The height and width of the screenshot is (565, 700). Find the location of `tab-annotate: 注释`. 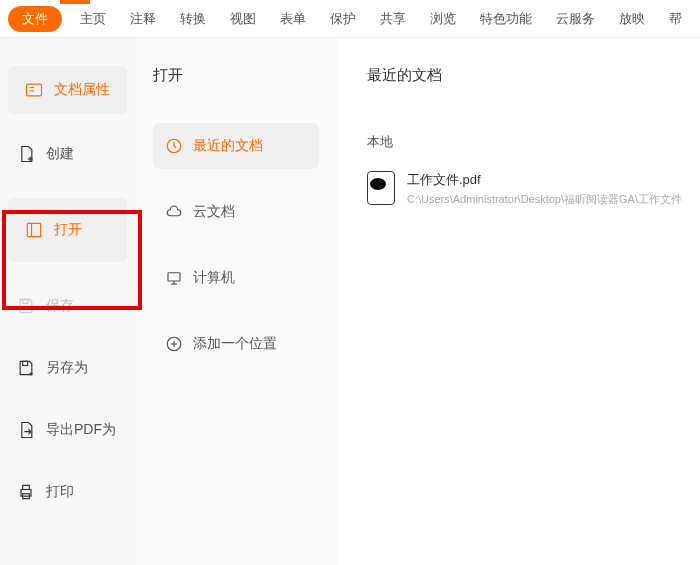

tab-annotate: 注释 is located at coordinates (143, 19).